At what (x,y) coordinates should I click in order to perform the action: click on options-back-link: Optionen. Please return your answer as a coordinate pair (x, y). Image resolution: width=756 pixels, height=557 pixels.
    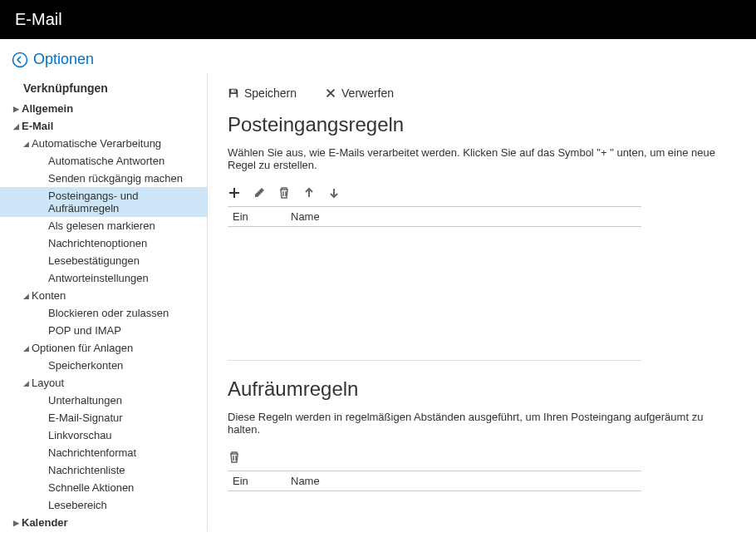
    Looking at the image, I should click on (378, 57).